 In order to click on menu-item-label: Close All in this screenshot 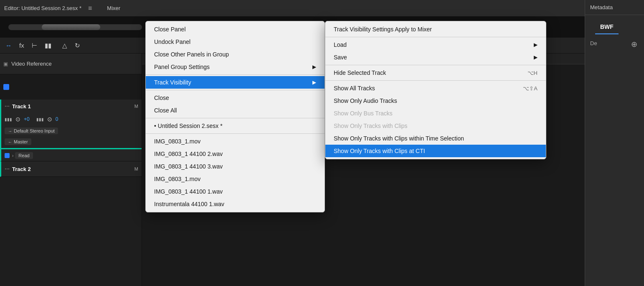, I will do `click(165, 110)`.